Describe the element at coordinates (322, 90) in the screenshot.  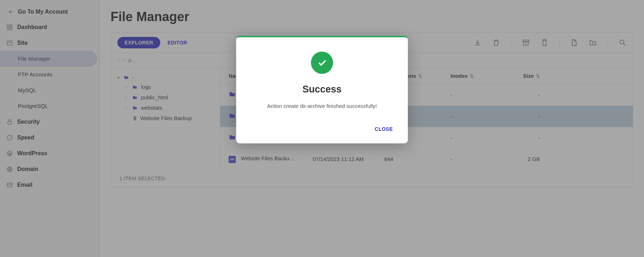
I see `success-modal: Success Action create dir-archive finish…` at that location.